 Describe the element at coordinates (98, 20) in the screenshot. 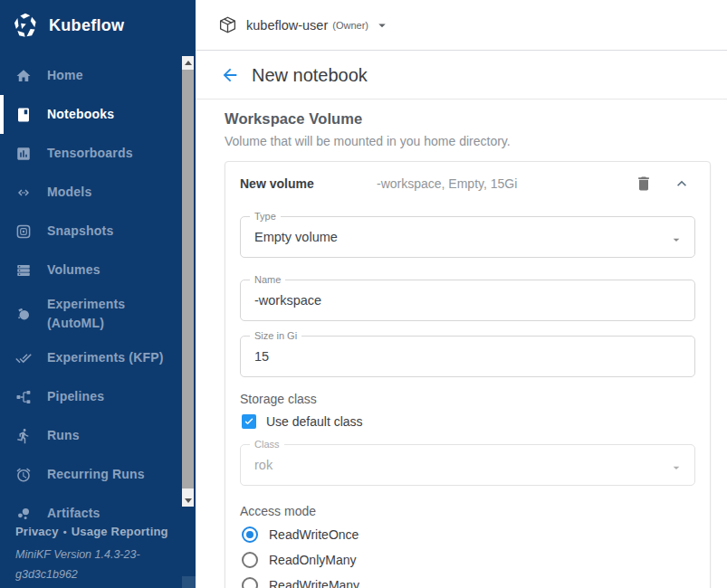

I see `kubeflow-logo: Kubeflow` at that location.